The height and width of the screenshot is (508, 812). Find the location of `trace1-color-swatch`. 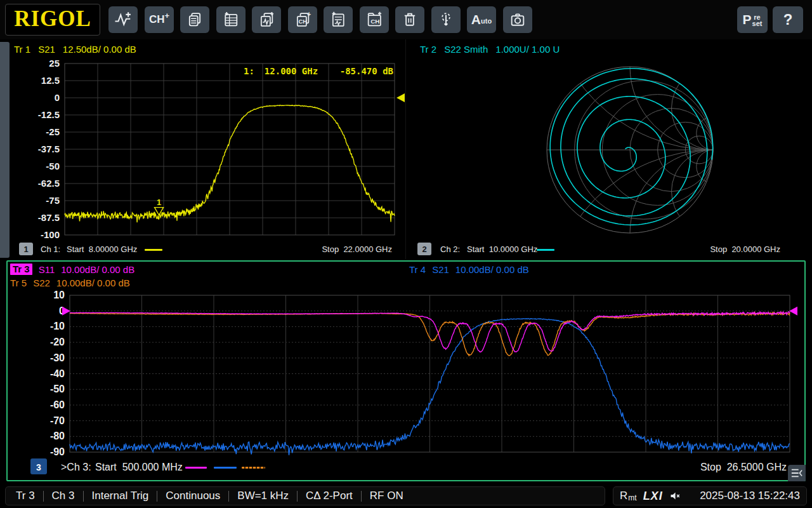

trace1-color-swatch is located at coordinates (154, 250).